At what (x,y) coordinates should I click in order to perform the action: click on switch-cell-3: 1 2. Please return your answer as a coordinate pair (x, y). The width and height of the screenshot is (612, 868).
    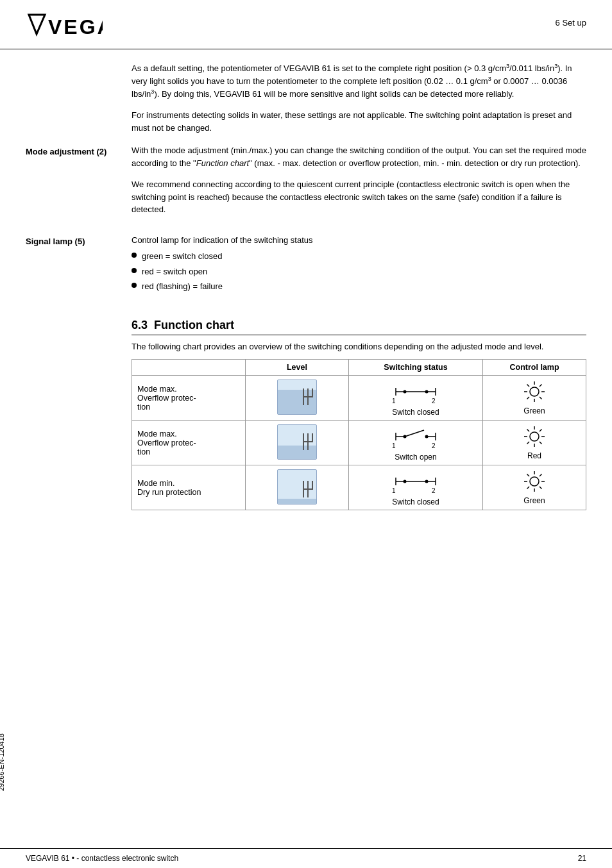
    Looking at the image, I should click on (416, 488).